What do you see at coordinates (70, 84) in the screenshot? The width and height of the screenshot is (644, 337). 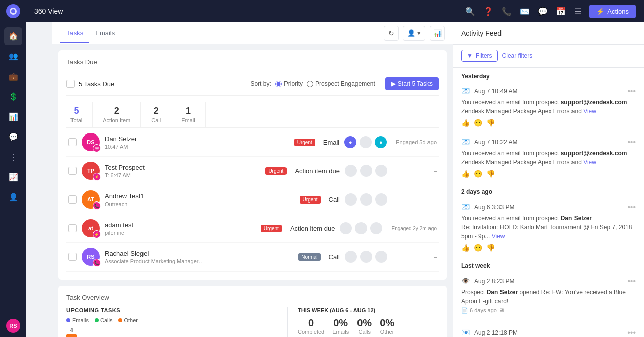 I see `select-all-checkbox` at bounding box center [70, 84].